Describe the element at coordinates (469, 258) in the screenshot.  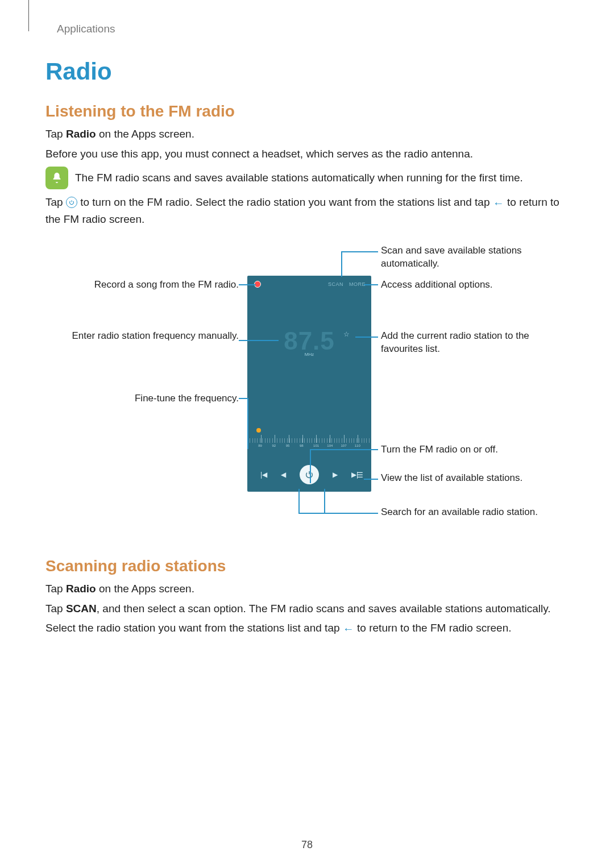
I see `callout-scan: Scan and save available stations automat…` at that location.